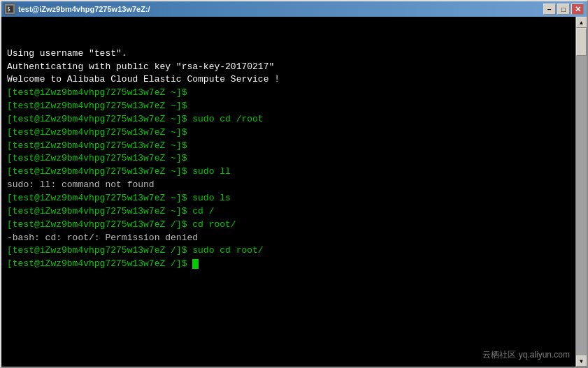  Describe the element at coordinates (564, 9) in the screenshot. I see `maximize-button: □` at that location.